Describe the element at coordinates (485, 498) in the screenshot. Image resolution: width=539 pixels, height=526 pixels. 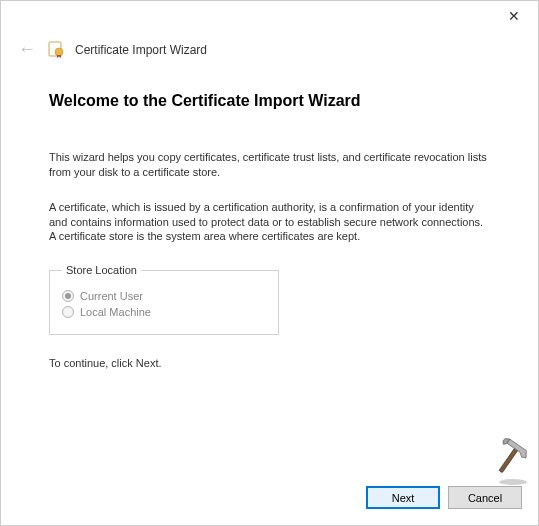
I see `cancel-button: Cancel` at that location.